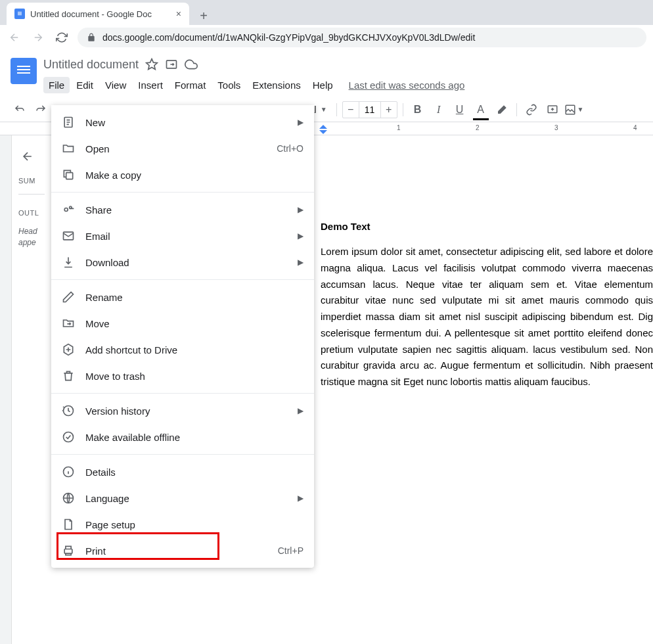 The image size is (653, 644). I want to click on document-icon, so click(68, 122).